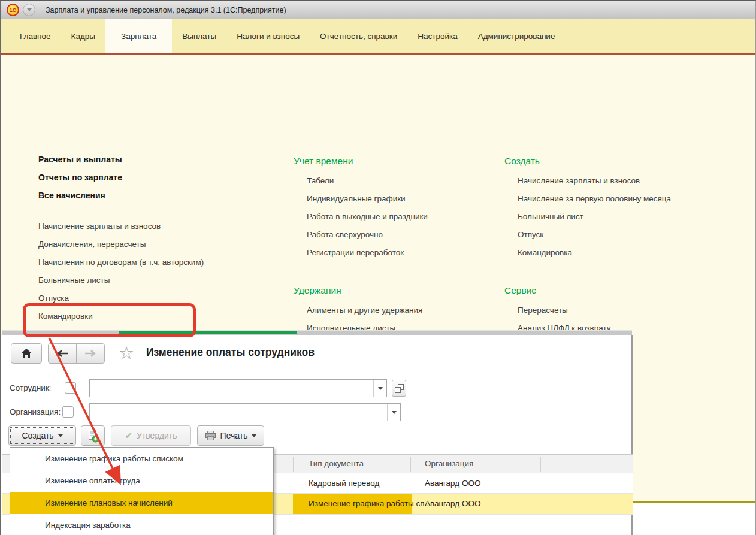  What do you see at coordinates (141, 491) in the screenshot?
I see `create-dropdown-menu: Изменение графика работы списком Изменен…` at bounding box center [141, 491].